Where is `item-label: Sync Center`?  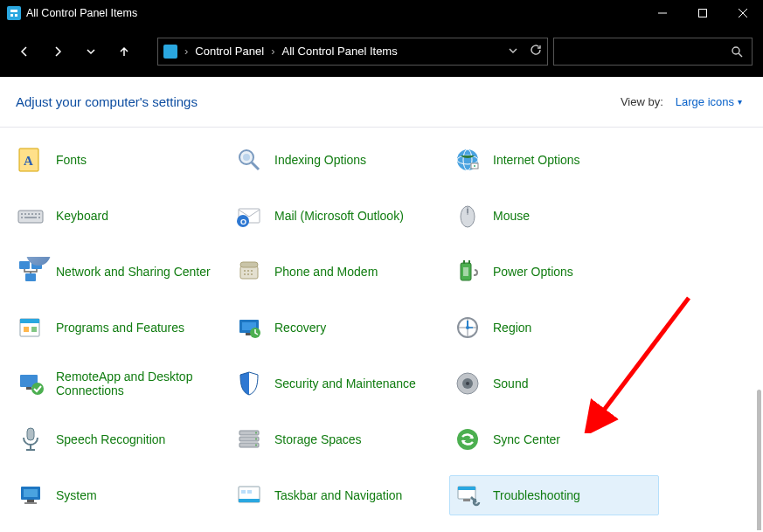
item-label: Sync Center is located at coordinates (526, 439).